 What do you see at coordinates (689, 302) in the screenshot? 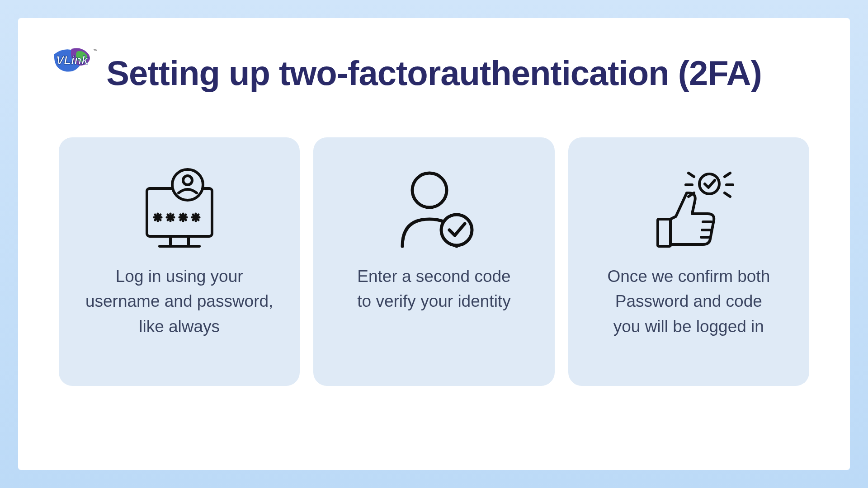
I see `step-text-3: Once we confirm both Password and code y…` at bounding box center [689, 302].